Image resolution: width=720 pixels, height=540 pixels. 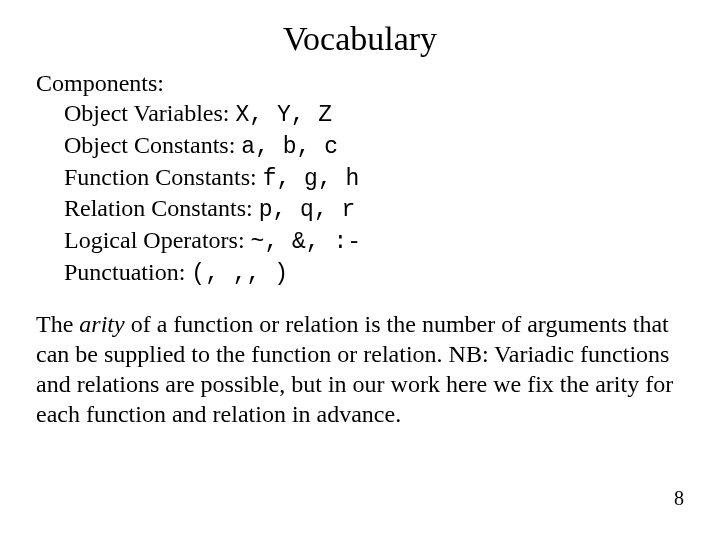 I want to click on row-symbols: p, q, r, so click(x=308, y=210).